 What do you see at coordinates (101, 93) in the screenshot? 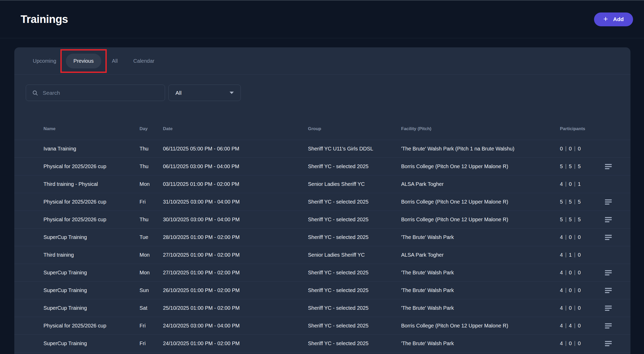
I see `search-input` at bounding box center [101, 93].